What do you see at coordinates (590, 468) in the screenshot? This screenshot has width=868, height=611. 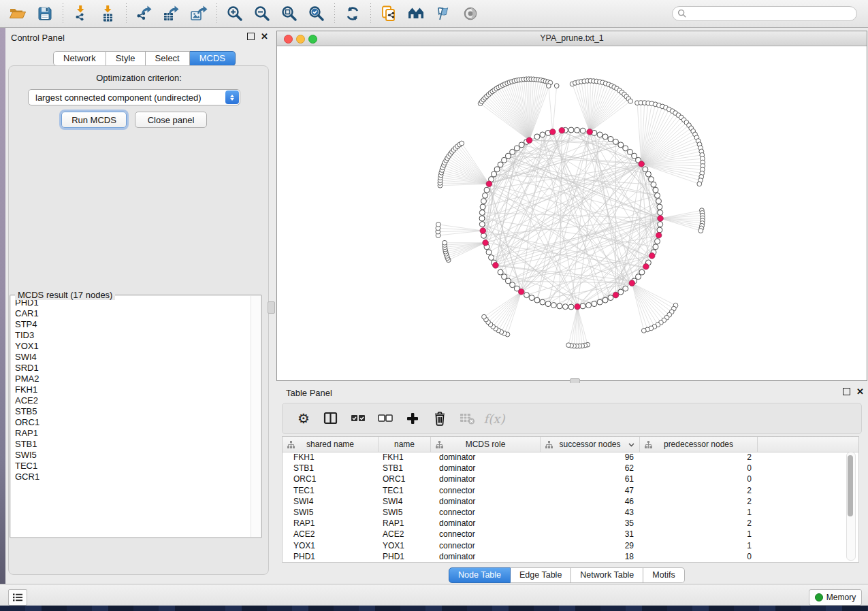 I see `cell-successor-nodes: 62` at bounding box center [590, 468].